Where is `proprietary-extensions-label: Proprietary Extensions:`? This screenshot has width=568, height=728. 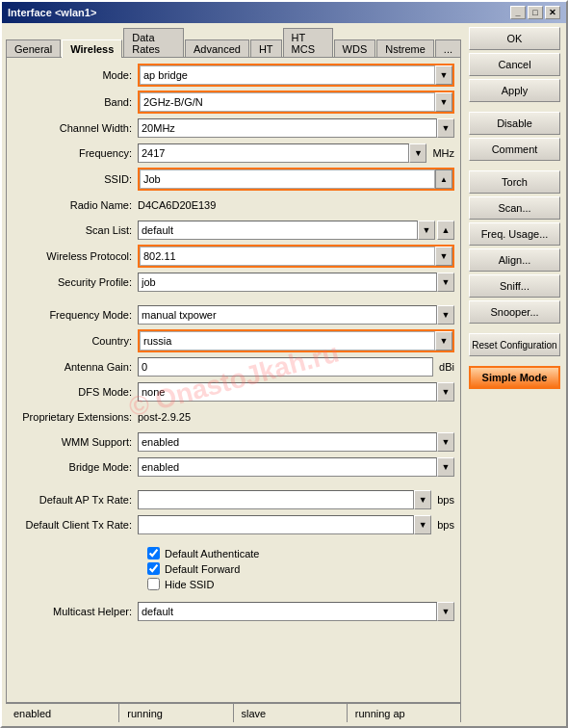 proprietary-extensions-label: Proprietary Extensions: is located at coordinates (75, 417).